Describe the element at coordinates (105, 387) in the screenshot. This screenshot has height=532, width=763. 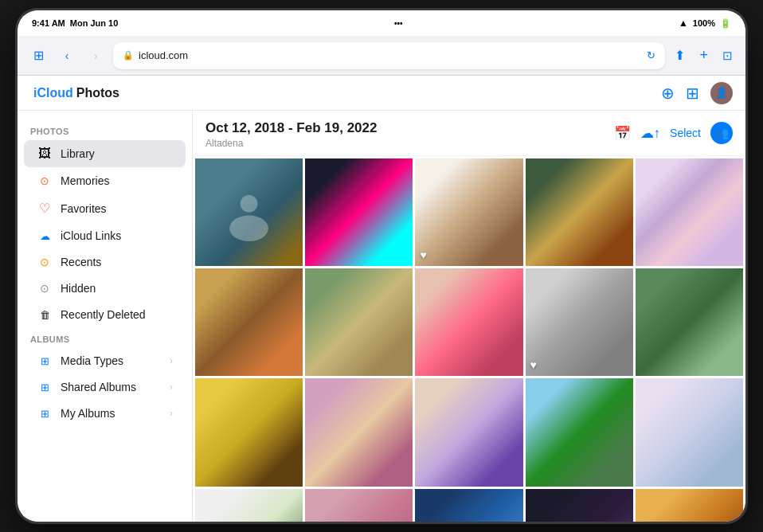
I see `sidebar-item-shared-albums: ⊞ Shared Albums ›` at that location.